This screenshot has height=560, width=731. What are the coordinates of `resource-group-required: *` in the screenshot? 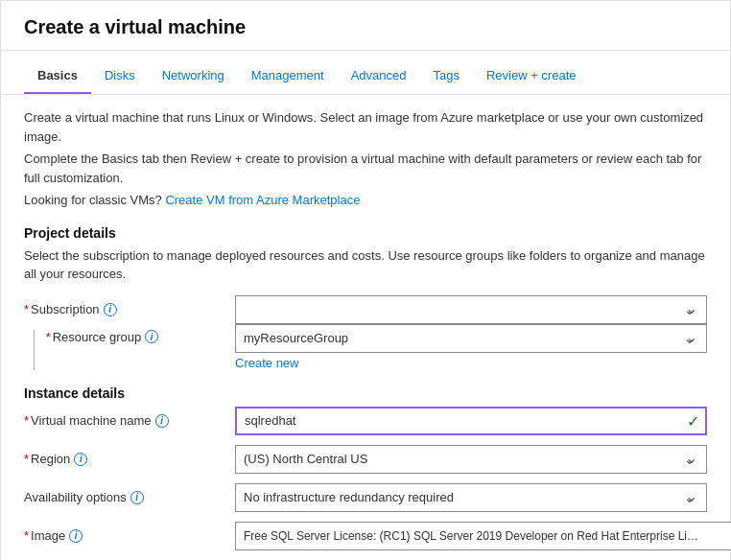 It's located at (48, 338).